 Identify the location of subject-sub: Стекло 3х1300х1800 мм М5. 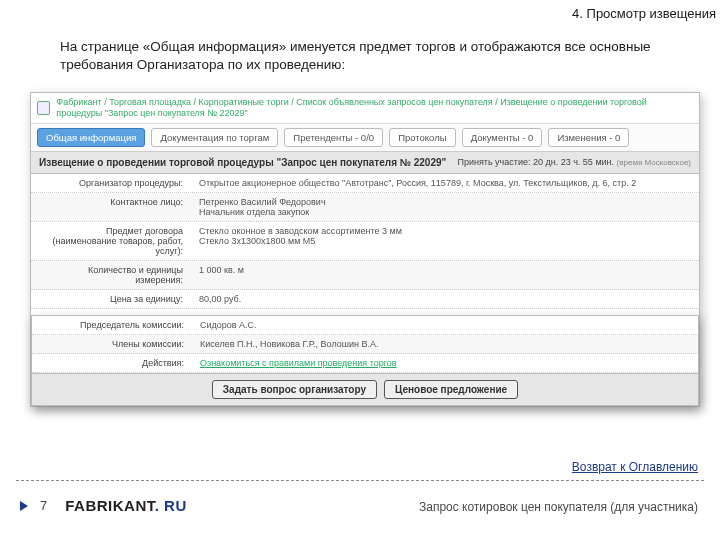
(257, 241).